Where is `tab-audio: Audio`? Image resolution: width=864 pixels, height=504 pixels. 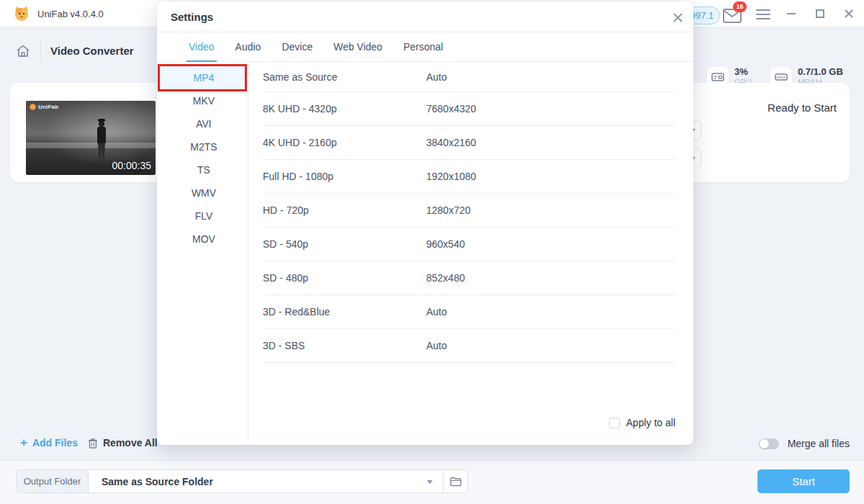 tab-audio: Audio is located at coordinates (248, 48).